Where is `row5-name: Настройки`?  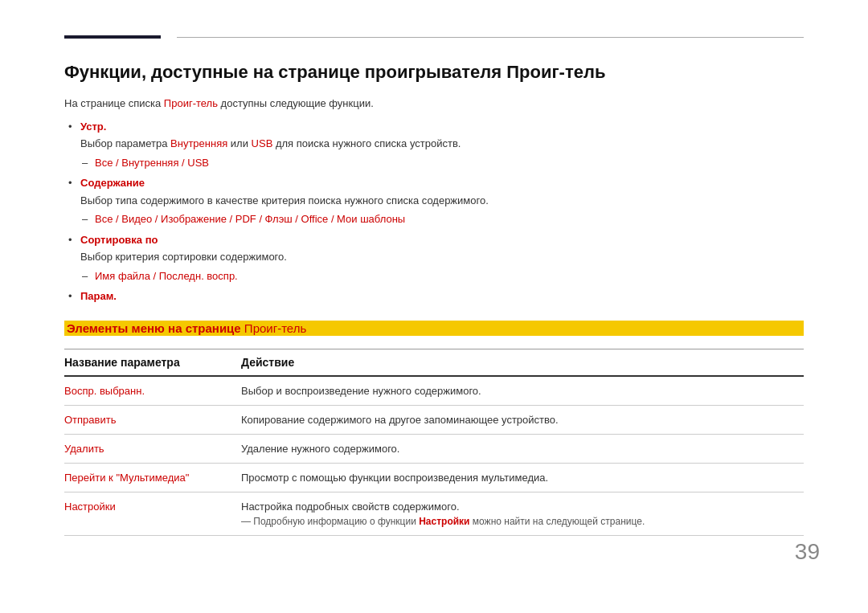
row5-name: Настройки is located at coordinates (153, 506).